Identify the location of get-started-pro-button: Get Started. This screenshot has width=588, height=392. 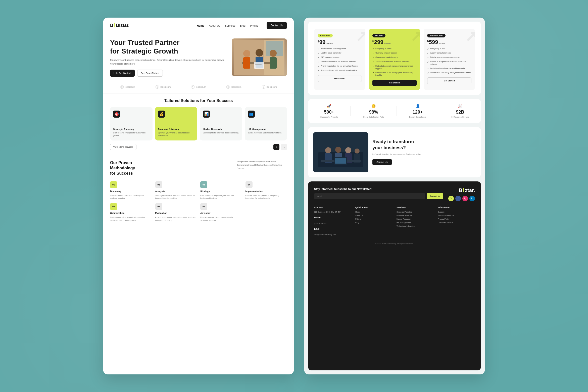
(395, 83).